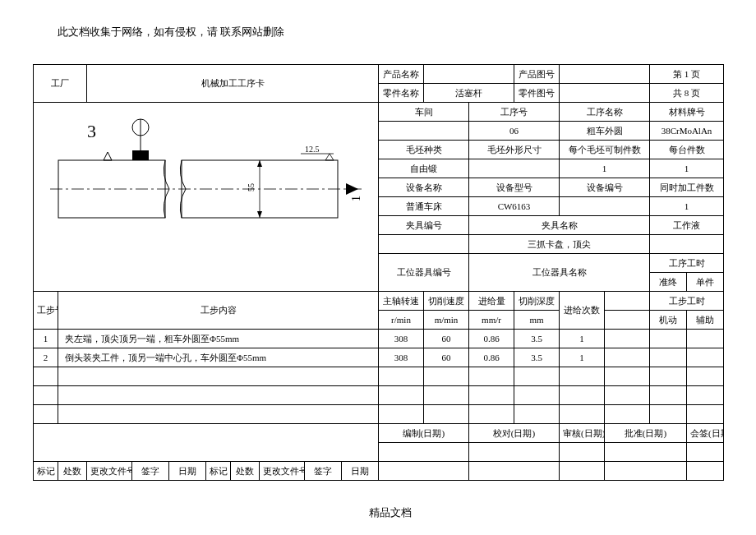  Describe the element at coordinates (605, 112) in the screenshot. I see `process-name-label: 工序名称` at that location.